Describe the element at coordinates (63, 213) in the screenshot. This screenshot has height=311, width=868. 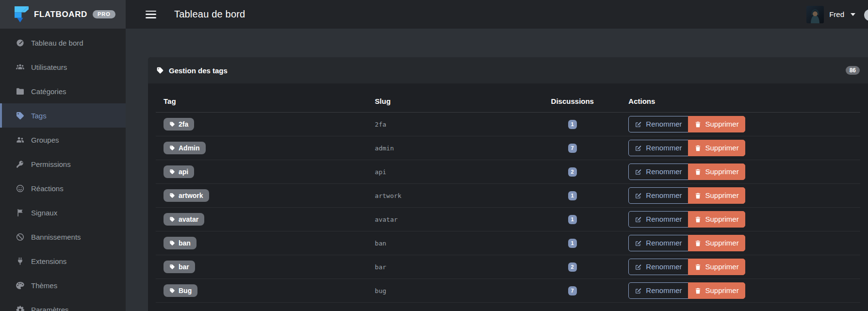
I see `sidebar-item-signaux: Signaux` at that location.